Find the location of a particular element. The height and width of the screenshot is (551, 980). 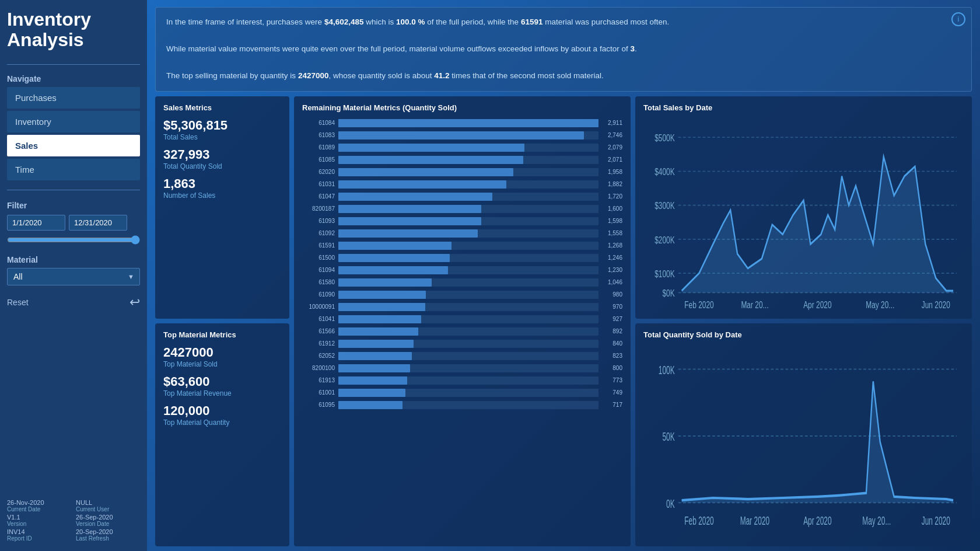

svg-text: 100K is located at coordinates (667, 370).